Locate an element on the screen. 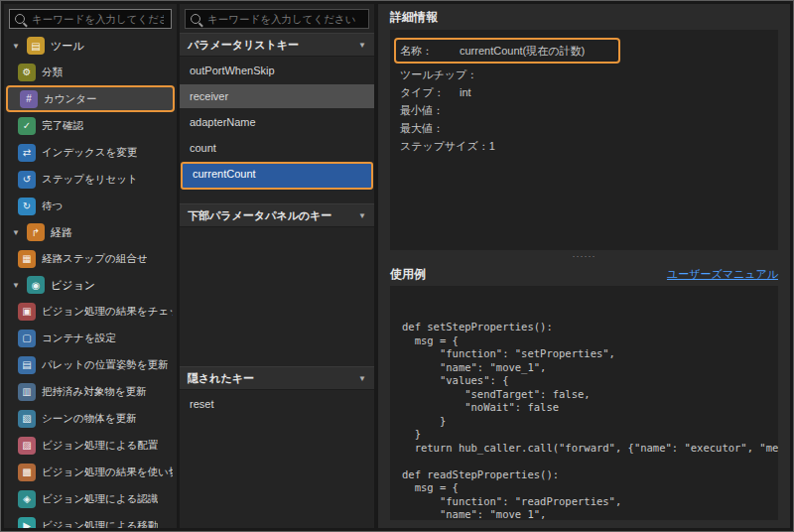 The height and width of the screenshot is (532, 794). sidebar-item-label: パレットの位置姿勢を更新 is located at coordinates (105, 365).